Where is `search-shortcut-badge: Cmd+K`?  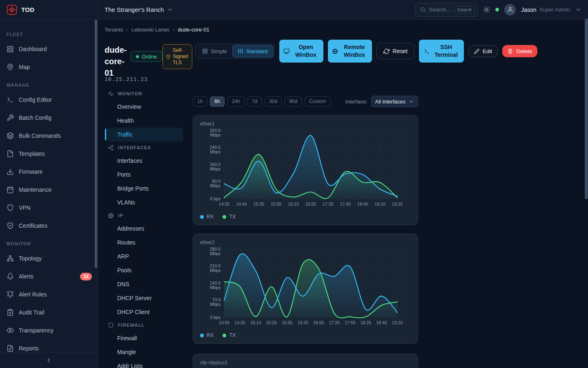
search-shortcut-badge: Cmd+K is located at coordinates (465, 10).